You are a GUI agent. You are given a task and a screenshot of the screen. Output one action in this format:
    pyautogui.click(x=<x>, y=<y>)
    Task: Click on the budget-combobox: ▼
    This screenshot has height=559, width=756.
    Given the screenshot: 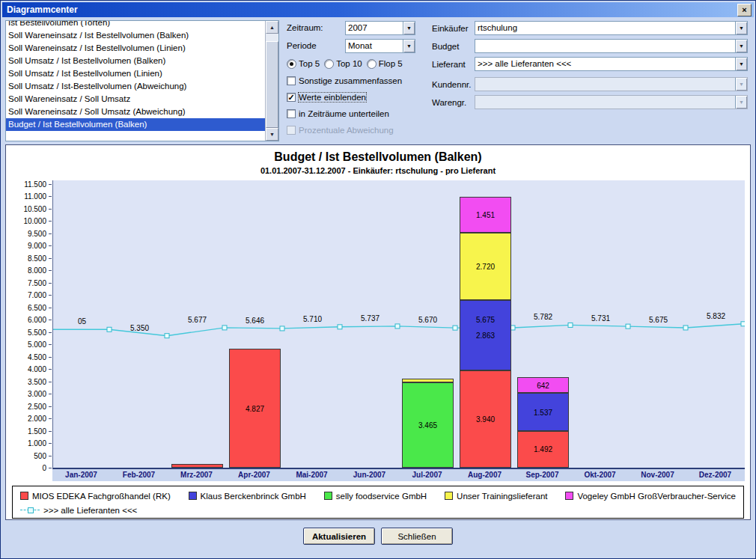 What is the action you would take?
    pyautogui.click(x=611, y=46)
    